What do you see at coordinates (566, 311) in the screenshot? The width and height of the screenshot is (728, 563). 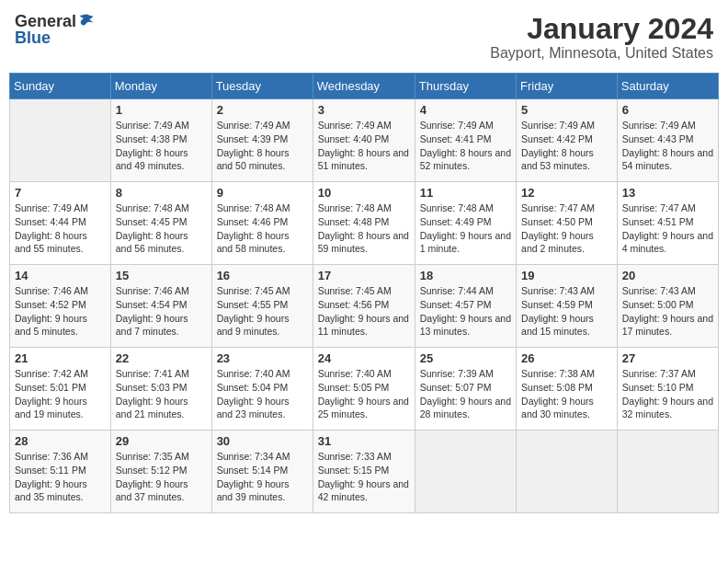 I see `day-info: Sunrise: 7:43 AMSunset: 4:59 PMDaylight:…` at bounding box center [566, 311].